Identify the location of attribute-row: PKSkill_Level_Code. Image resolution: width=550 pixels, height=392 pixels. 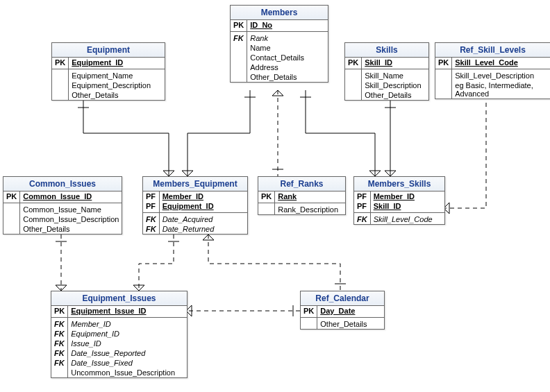
(493, 64).